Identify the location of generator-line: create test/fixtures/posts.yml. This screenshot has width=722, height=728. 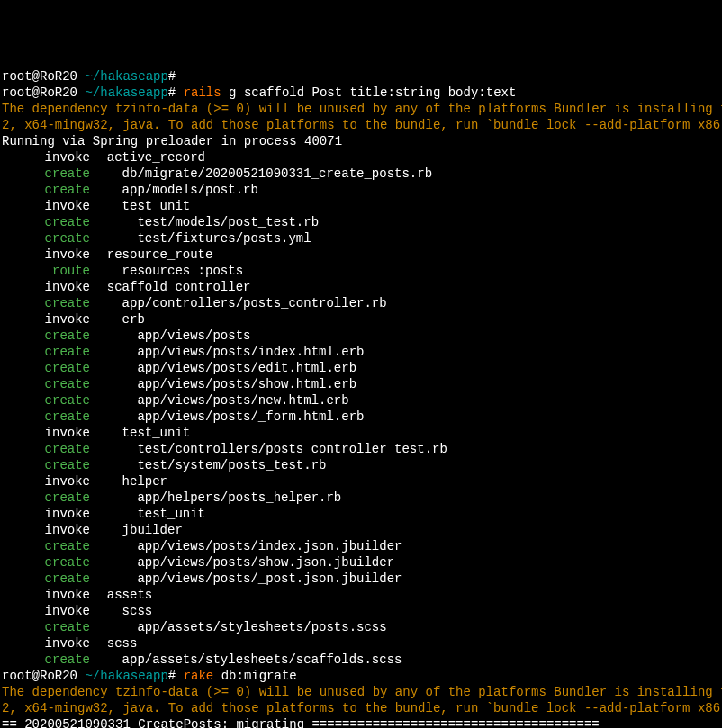
(361, 238).